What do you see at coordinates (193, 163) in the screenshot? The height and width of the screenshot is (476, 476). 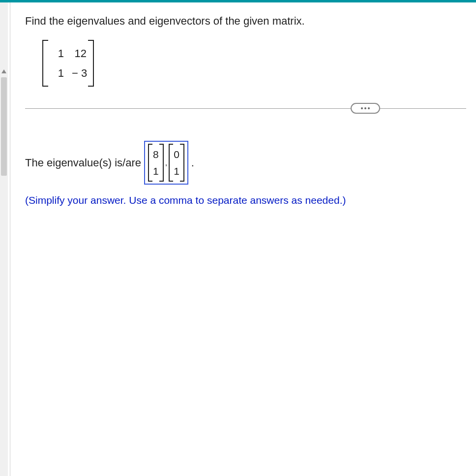 I see `answer-label-suffix: .` at bounding box center [193, 163].